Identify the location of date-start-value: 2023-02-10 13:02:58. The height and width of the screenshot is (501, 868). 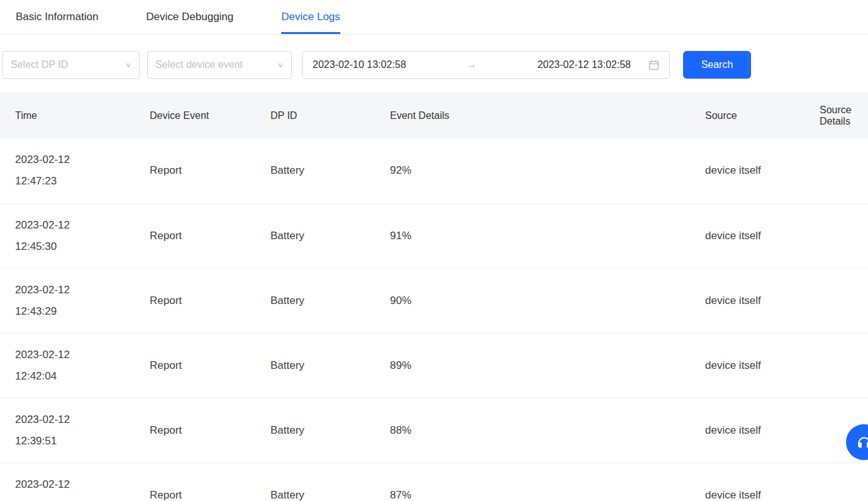
(360, 65).